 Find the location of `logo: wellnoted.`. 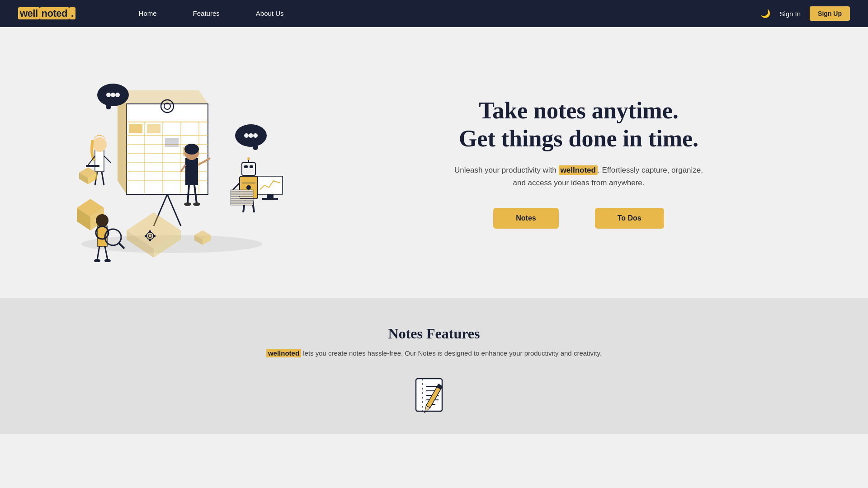

logo: wellnoted. is located at coordinates (47, 14).